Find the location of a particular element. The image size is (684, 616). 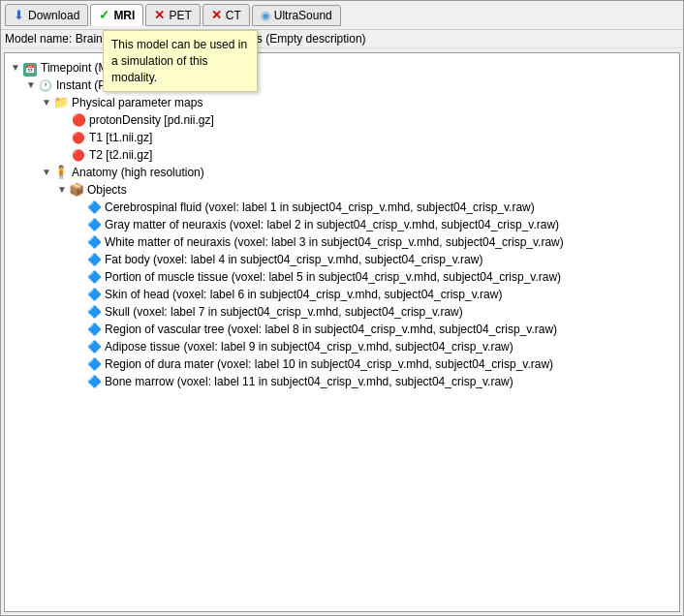

objects-icon: 📦 is located at coordinates (77, 190).